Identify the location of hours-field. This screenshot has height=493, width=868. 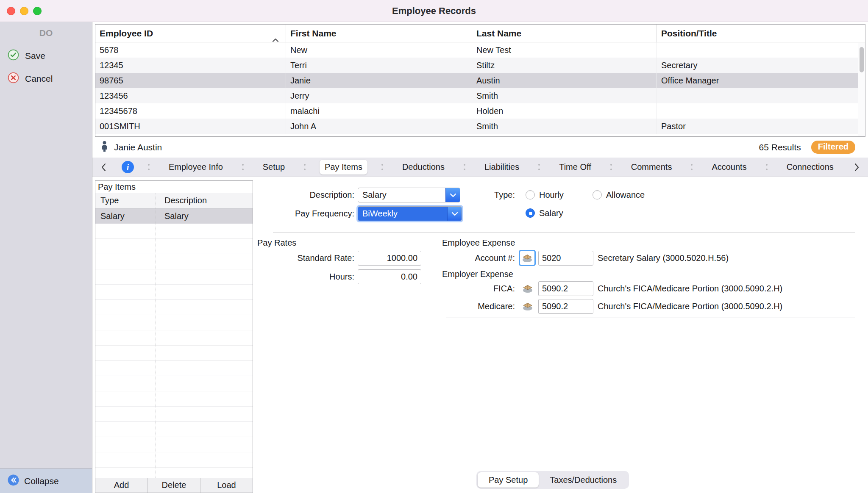
(389, 277).